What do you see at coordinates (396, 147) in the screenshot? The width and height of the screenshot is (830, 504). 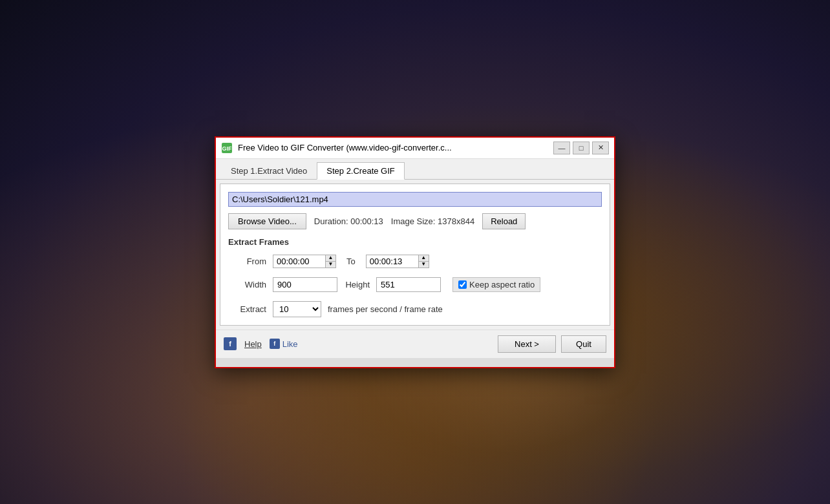 I see `window-title: Free Video to GIF Converter (www.video-g…` at bounding box center [396, 147].